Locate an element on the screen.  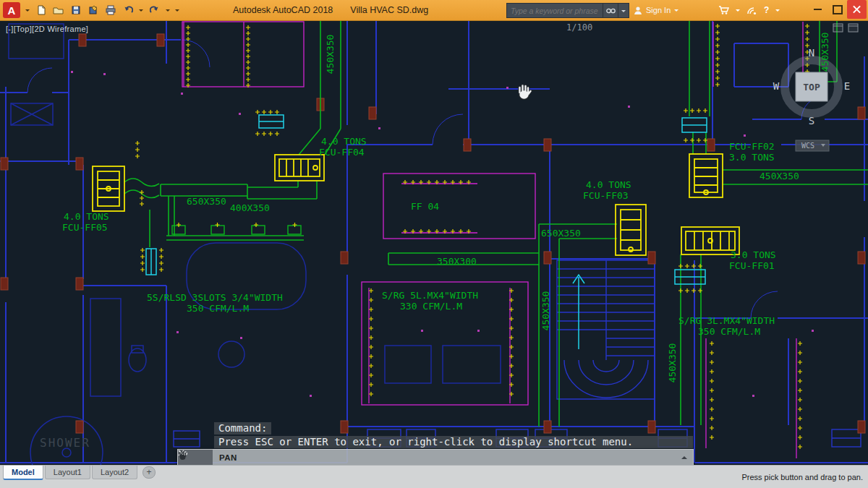
drawing-label: S/RG 5L.MX4"WIDTH is located at coordinates (430, 295).